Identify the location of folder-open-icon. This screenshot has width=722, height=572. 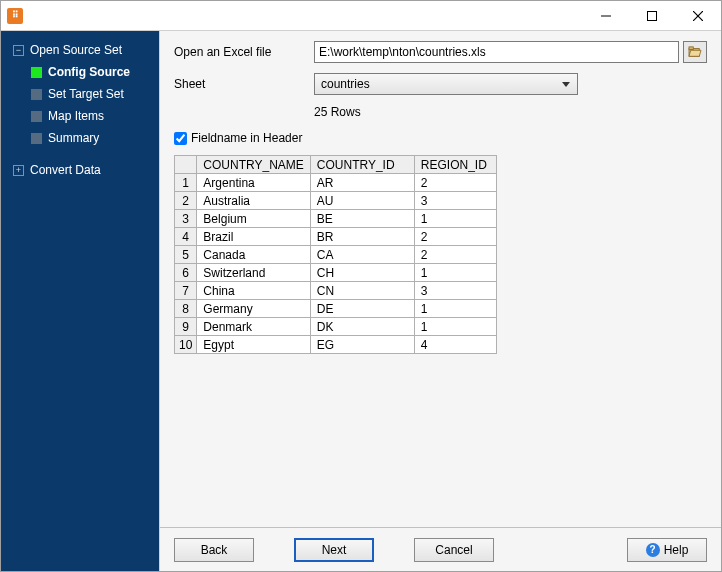
(695, 52).